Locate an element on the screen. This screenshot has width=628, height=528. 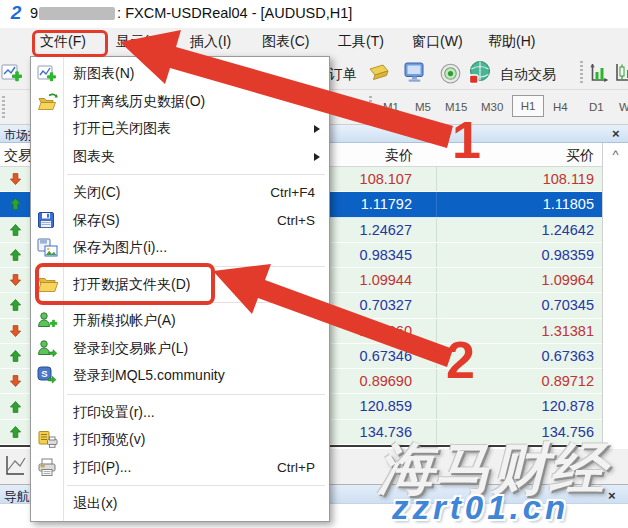
timeframe-w1: W1 is located at coordinates (624, 107).